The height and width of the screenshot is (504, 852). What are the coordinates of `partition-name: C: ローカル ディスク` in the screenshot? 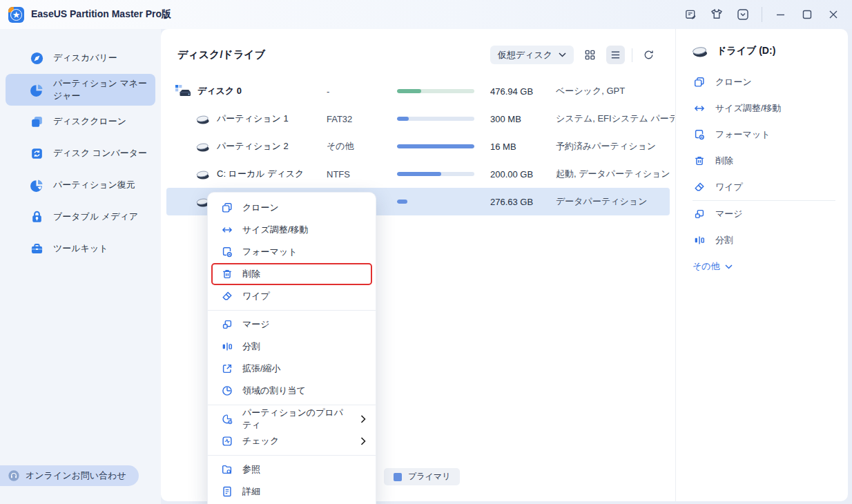 It's located at (260, 174).